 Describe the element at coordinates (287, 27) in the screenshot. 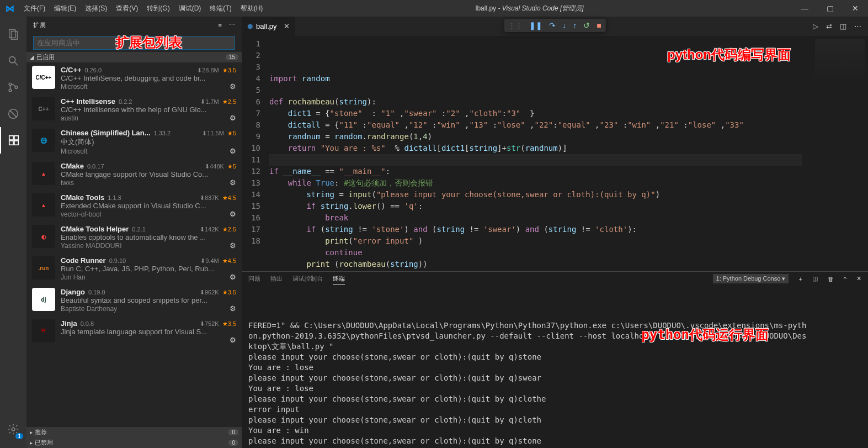

I see `tab-close-icon: ✕` at that location.